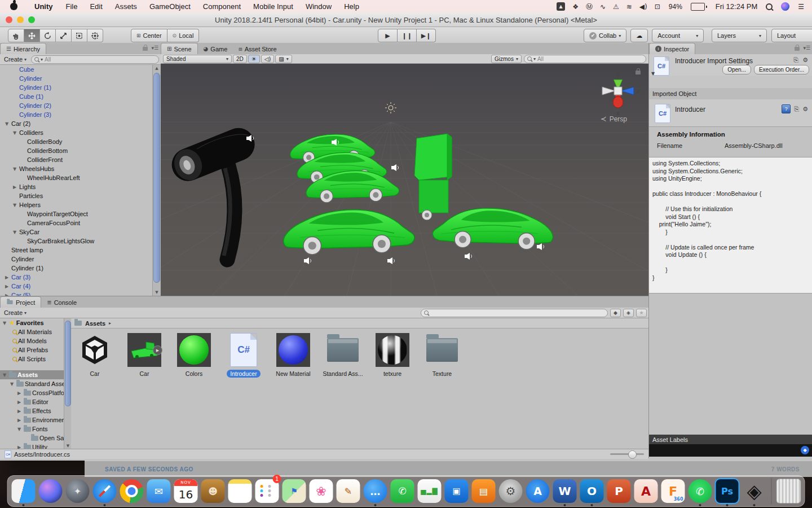 The width and height of the screenshot is (812, 508). What do you see at coordinates (673, 491) in the screenshot?
I see `dock-item-fusion-360: F360` at bounding box center [673, 491].